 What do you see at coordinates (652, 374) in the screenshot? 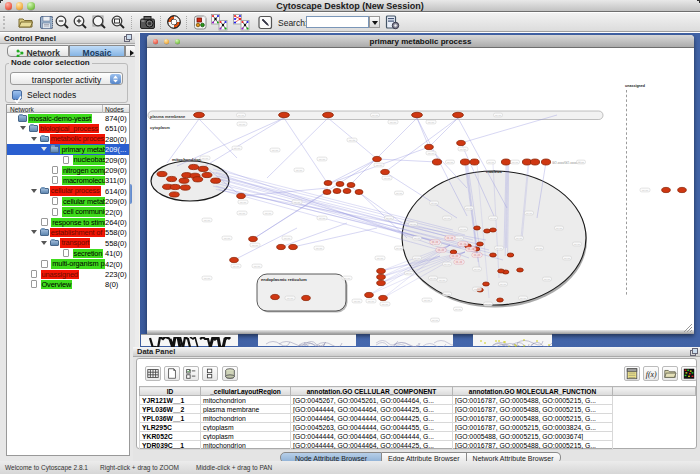
I see `svg-text: f(x)` at bounding box center [652, 374].